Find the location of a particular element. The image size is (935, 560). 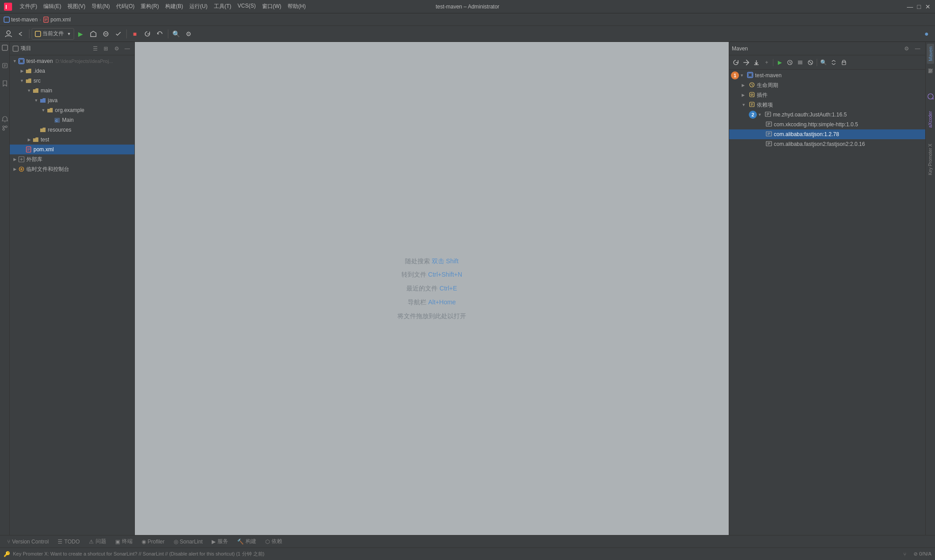

tree-item-pom-xml: pom.xml is located at coordinates (72, 149).